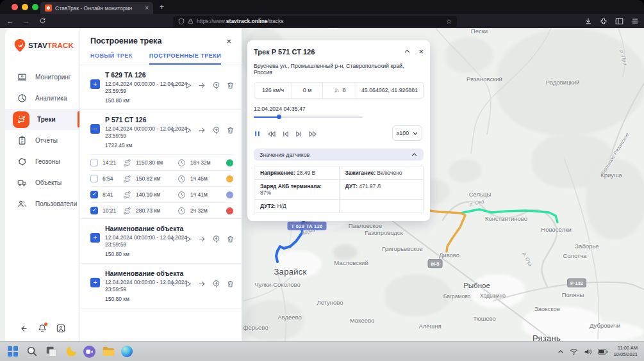 This screenshot has width=644, height=361. I want to click on step-back-button, so click(286, 134).